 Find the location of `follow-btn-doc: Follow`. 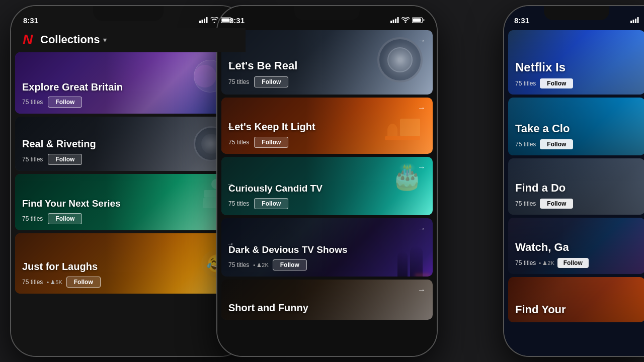

follow-btn-doc: Follow is located at coordinates (556, 204).